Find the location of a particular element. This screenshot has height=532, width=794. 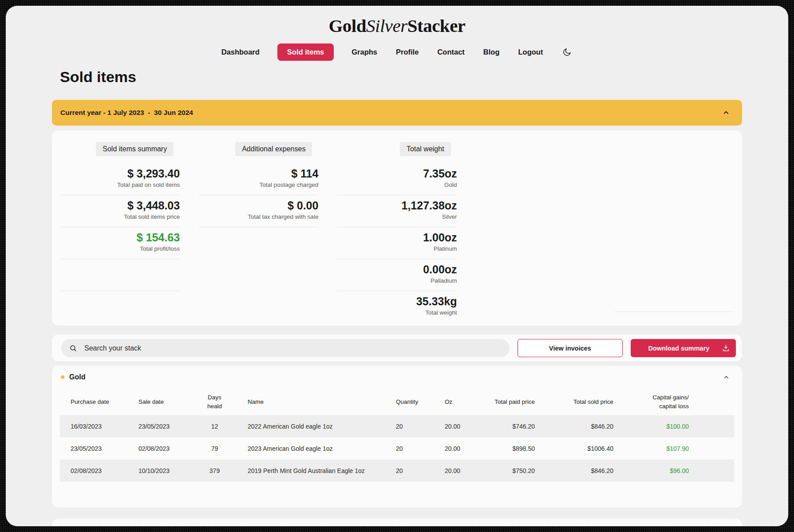

table-cell: 10/10/2023 is located at coordinates (156, 471).